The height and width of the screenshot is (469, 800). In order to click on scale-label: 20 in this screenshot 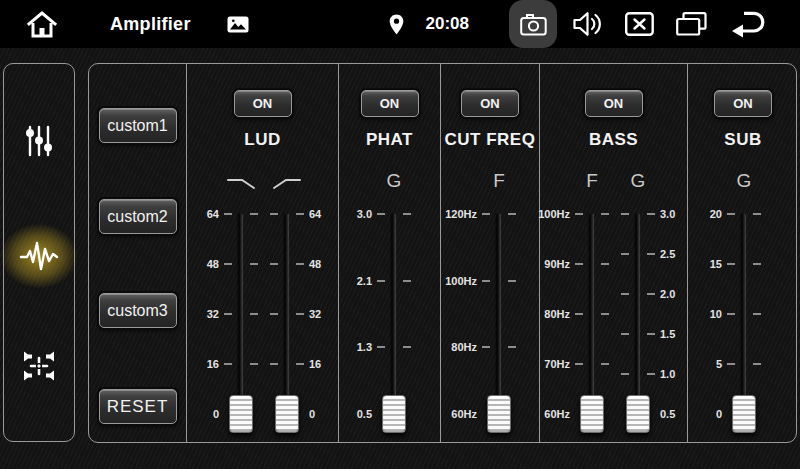, I will do `click(697, 214)`.